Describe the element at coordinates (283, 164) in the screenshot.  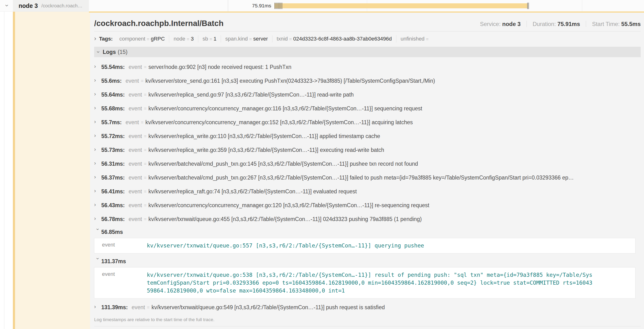
I see `log-message: kv/kvserver/batcheval/cmd_push_txn.go:14…` at that location.